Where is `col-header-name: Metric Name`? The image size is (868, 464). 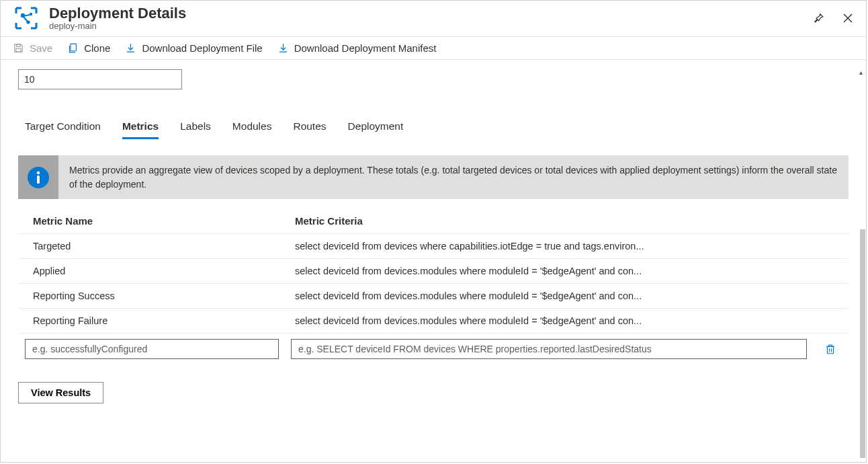
col-header-name: Metric Name is located at coordinates (164, 221).